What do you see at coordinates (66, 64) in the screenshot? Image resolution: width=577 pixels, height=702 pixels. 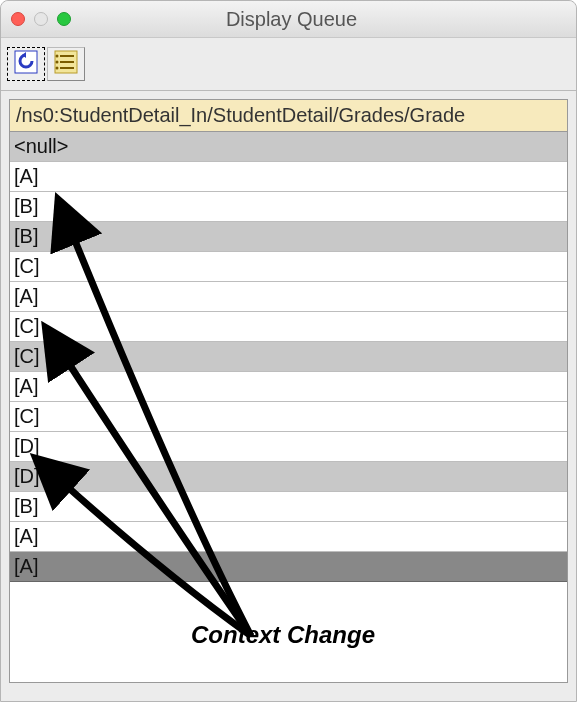 I see `list-icon` at bounding box center [66, 64].